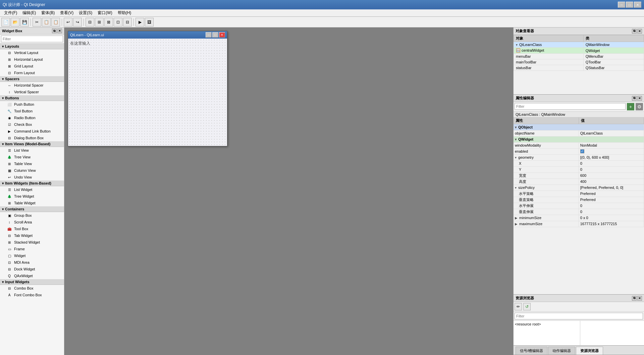 This screenshot has width=644, height=355. What do you see at coordinates (32, 124) in the screenshot?
I see `widget-item-check-box: ☑ Check Box` at bounding box center [32, 124].